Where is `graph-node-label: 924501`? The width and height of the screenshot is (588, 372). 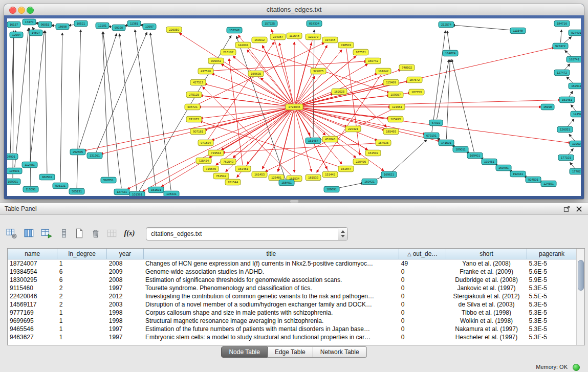
graph-node-label: 924501 is located at coordinates (533, 180).